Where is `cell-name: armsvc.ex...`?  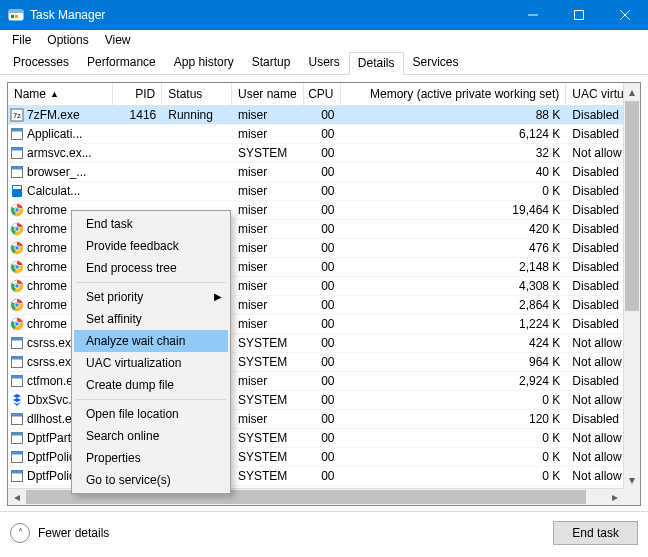
cell-name: armsvc.ex... is located at coordinates (60, 153).